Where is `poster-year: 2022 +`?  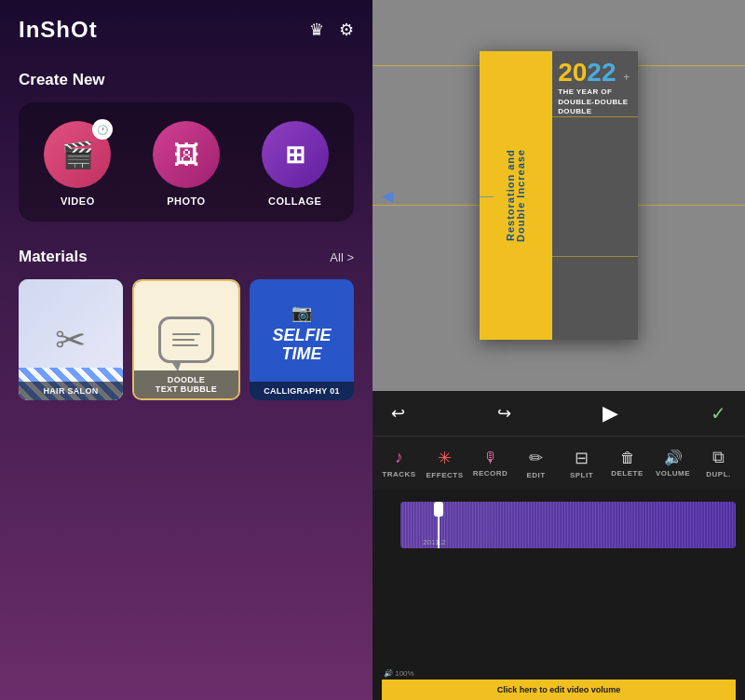
poster-year: 2022 + is located at coordinates (595, 73).